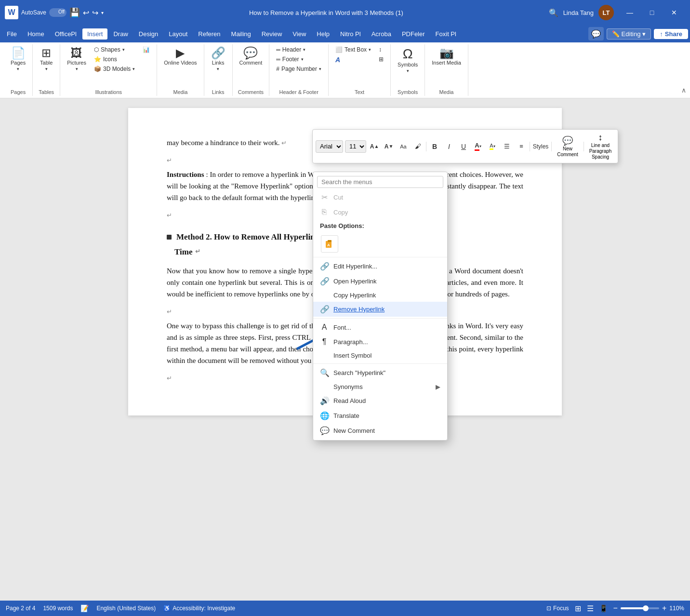  Describe the element at coordinates (241, 34) in the screenshot. I see `menu-mailing: Mailing` at that location.